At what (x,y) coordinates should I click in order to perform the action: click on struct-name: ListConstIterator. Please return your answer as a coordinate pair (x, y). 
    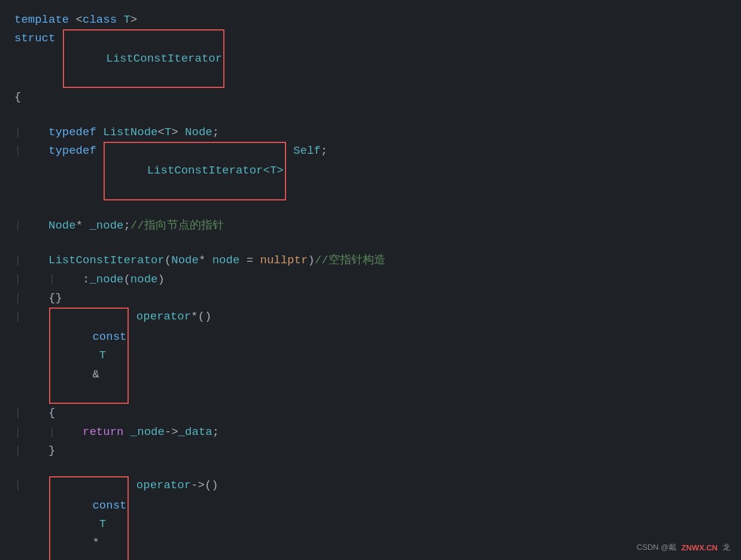
    Looking at the image, I should click on (164, 59).